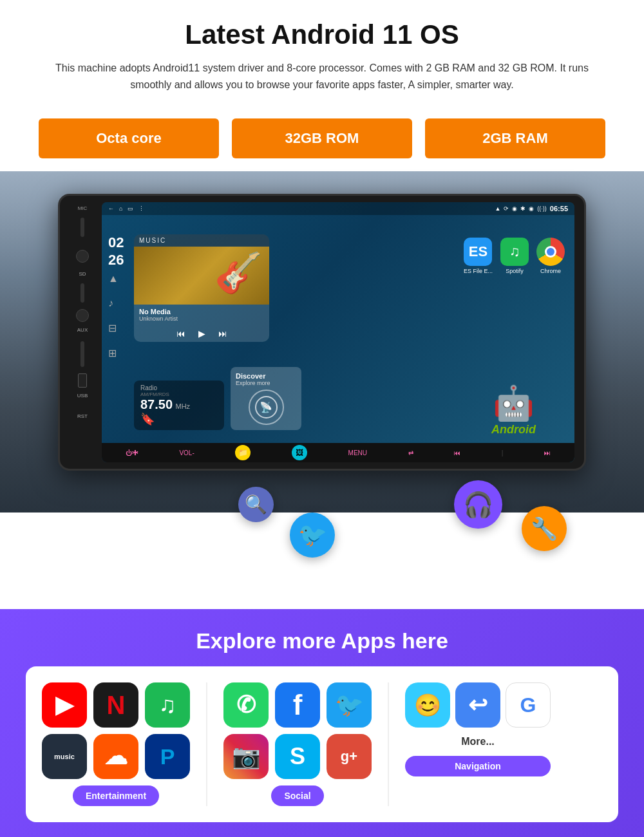  Describe the element at coordinates (167, 705) in the screenshot. I see `spotify-icon: ♫` at that location.